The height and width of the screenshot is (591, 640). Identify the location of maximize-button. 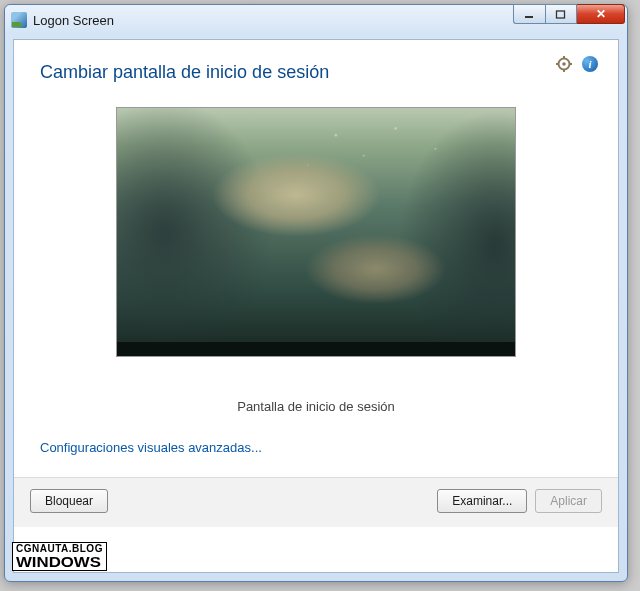
(561, 14).